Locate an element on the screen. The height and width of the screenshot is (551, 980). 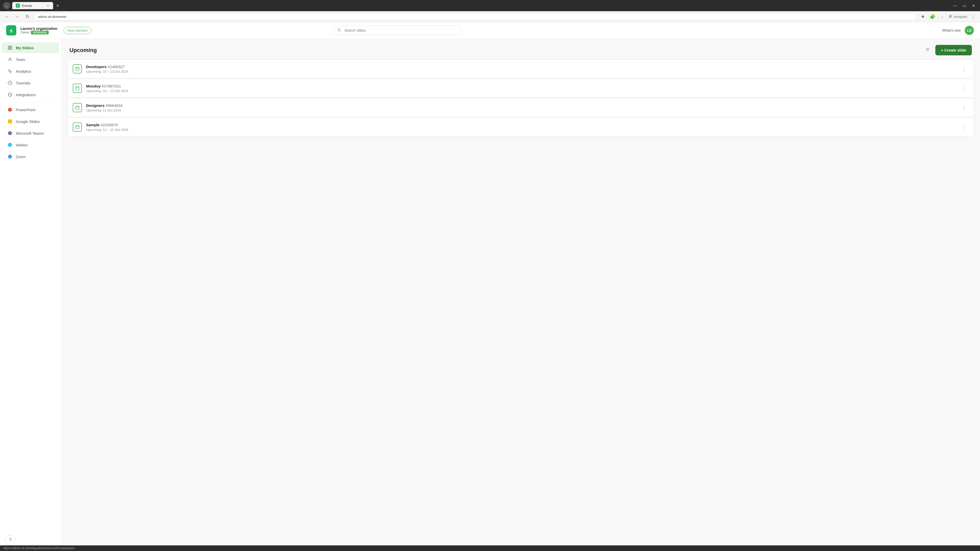
search-icon is located at coordinates (339, 30).